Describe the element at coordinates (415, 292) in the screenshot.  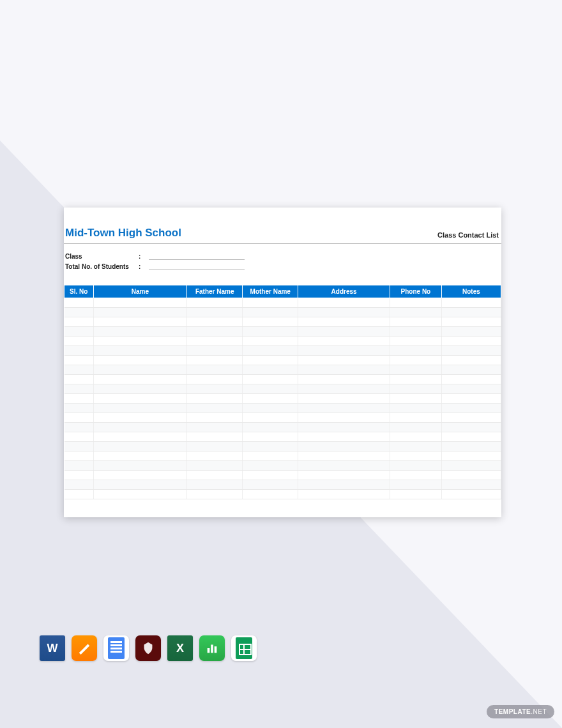
I see `col-header: Phone No` at that location.